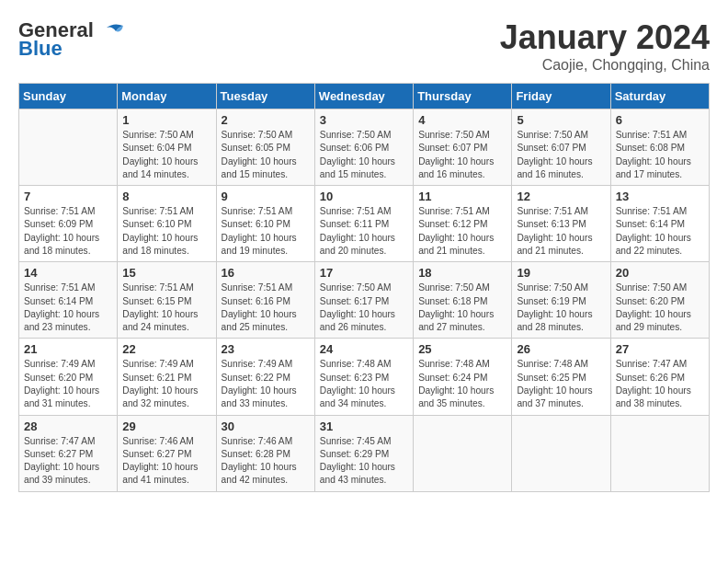 This screenshot has width=728, height=563. I want to click on weekday-header-row: SundayMondayTuesdayWednesdayThursdayFrid…, so click(364, 97).